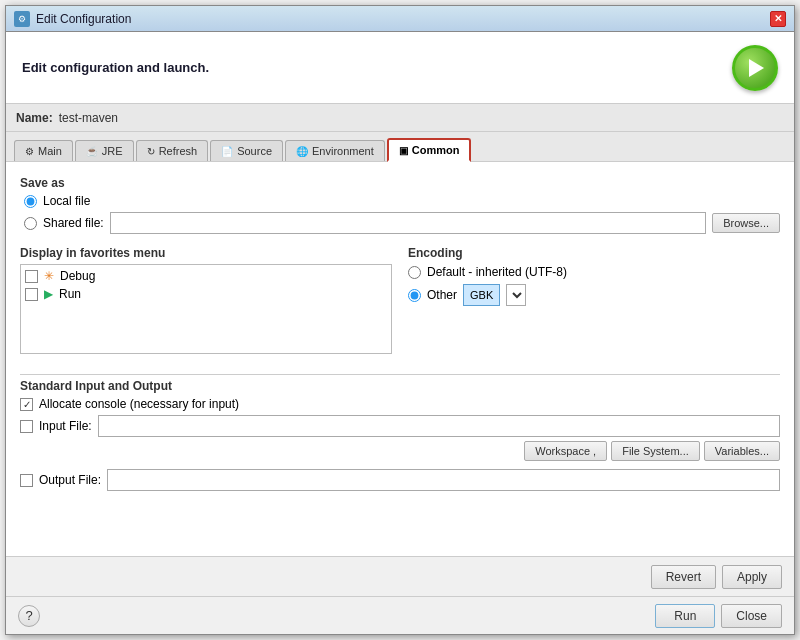 Image resolution: width=800 pixels, height=640 pixels. I want to click on input-file-label: Input File:, so click(66, 426).